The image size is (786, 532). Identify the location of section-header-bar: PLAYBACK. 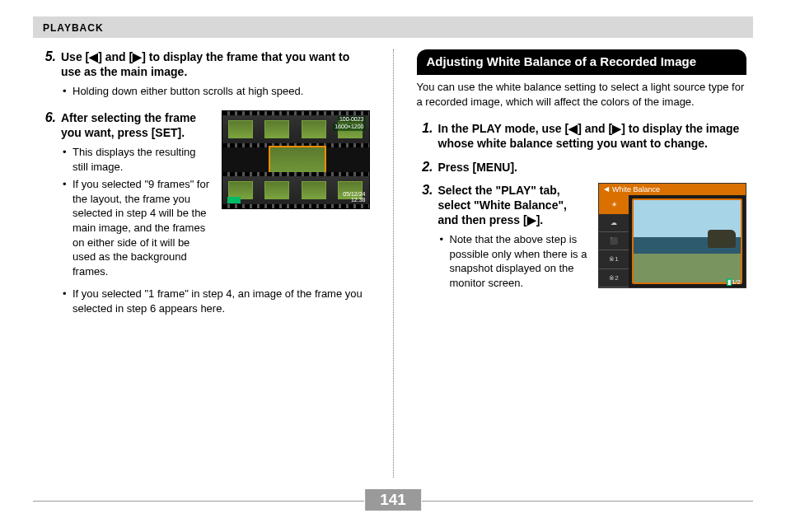
(393, 27).